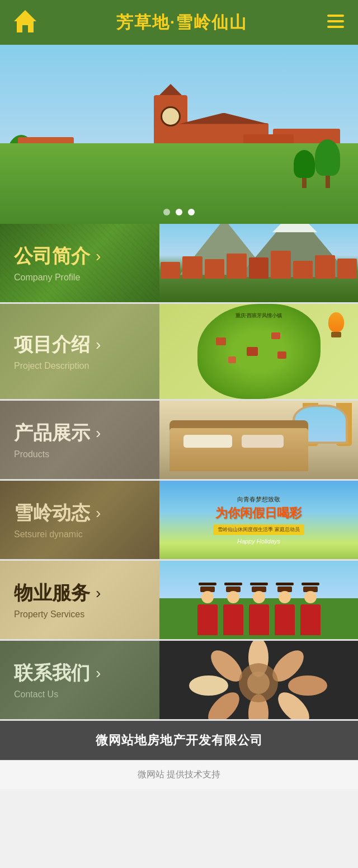 This screenshot has width=358, height=868. I want to click on property-title-en: Property Services, so click(79, 614).